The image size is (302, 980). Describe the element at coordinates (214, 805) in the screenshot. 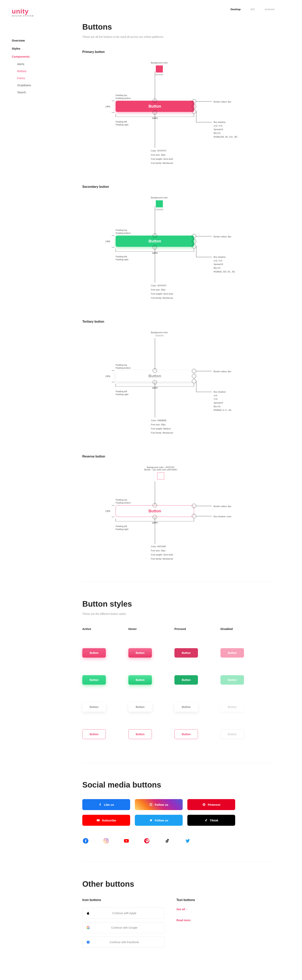

I see `pinterest-label: Pinterest` at that location.